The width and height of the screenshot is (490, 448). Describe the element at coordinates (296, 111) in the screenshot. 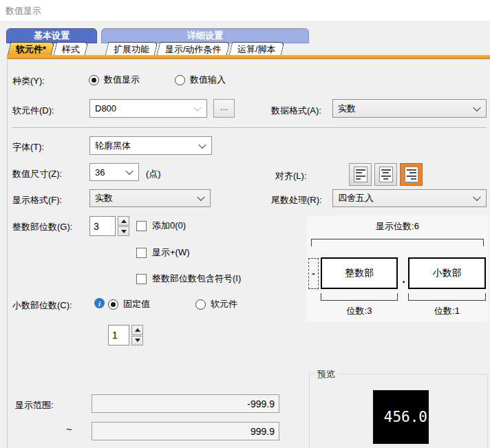

I see `data-format-label: 数据格式(A):` at that location.